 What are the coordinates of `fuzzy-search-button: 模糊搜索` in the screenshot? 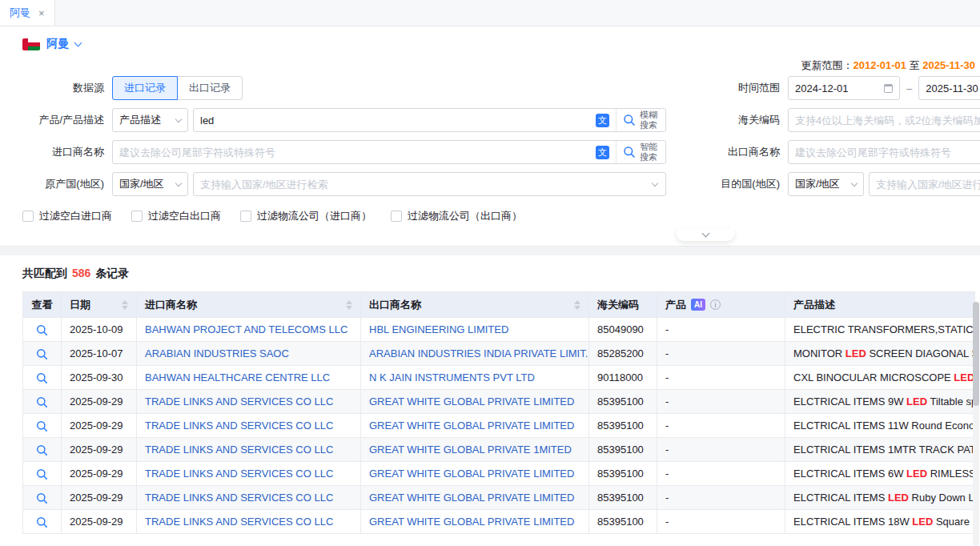 It's located at (641, 120).